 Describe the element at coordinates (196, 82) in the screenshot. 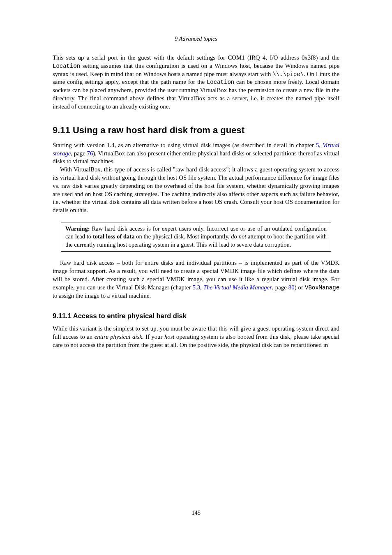

I see `paragraph-1: This sets up a serial port in the guest …` at that location.